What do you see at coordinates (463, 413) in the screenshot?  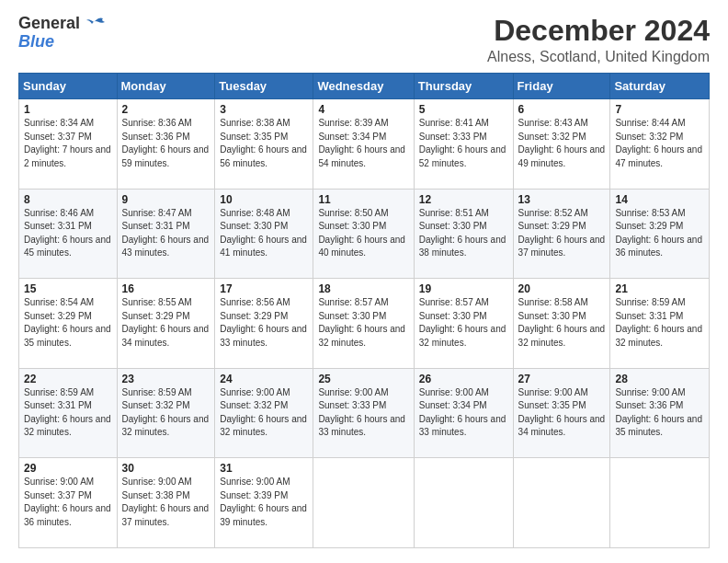 I see `calendar-cell: 26 Sunrise: 9:00 AMSunset: 3:34 PMDaylig…` at bounding box center [463, 413].